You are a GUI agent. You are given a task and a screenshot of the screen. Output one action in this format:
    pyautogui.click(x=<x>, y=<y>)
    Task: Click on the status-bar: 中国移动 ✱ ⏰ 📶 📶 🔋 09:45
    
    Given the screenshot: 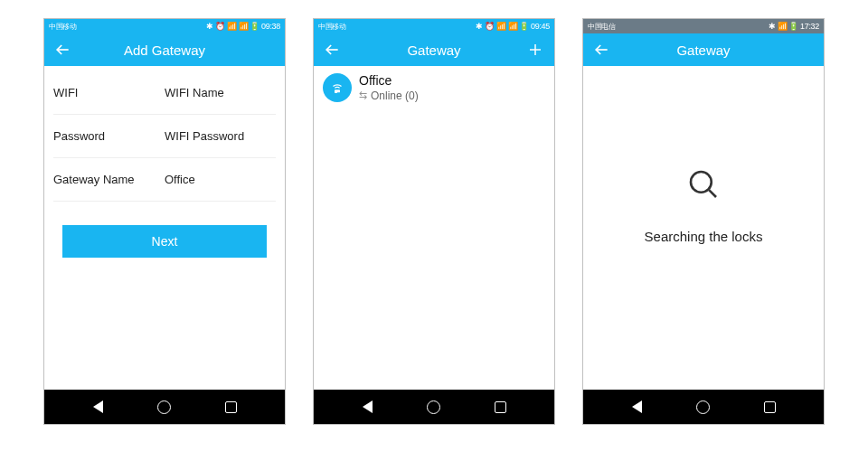 What is the action you would take?
    pyautogui.click(x=434, y=26)
    